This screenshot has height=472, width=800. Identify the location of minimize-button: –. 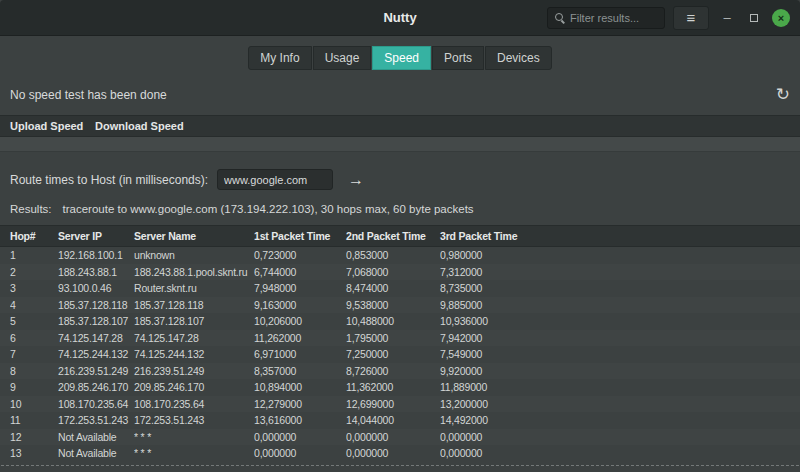
(727, 18).